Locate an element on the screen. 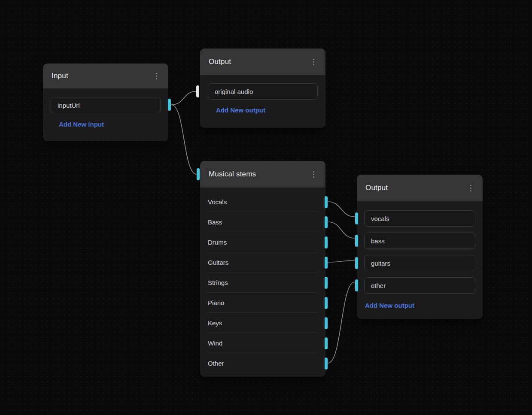  output-field-row: other is located at coordinates (420, 285).